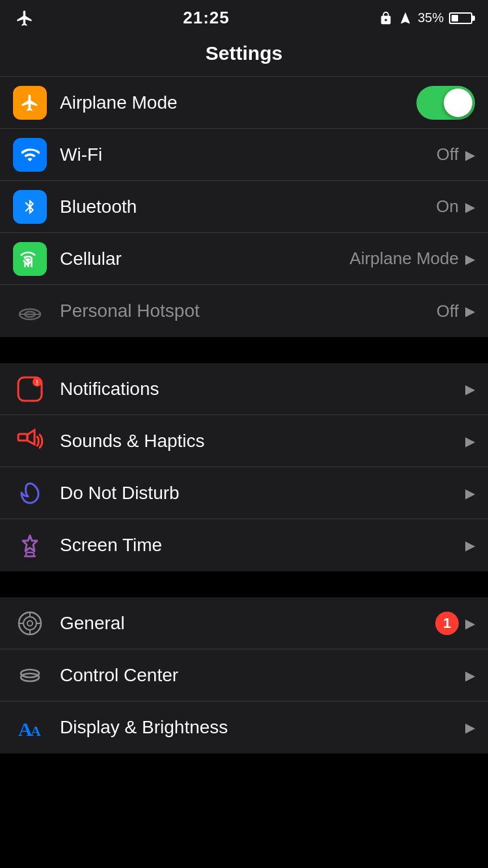 This screenshot has width=488, height=868. What do you see at coordinates (244, 311) in the screenshot?
I see `row-hotspot: Personal Hotspot Off ▶` at bounding box center [244, 311].